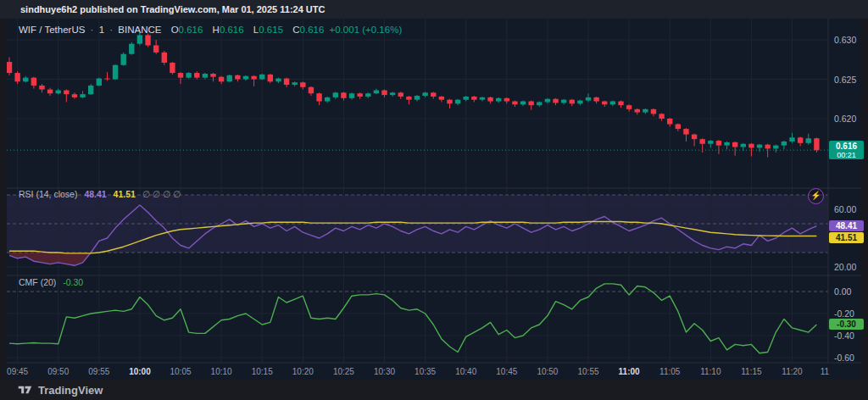  Describe the element at coordinates (181, 371) in the screenshot. I see `time-tick-label: 10:05` at that location.